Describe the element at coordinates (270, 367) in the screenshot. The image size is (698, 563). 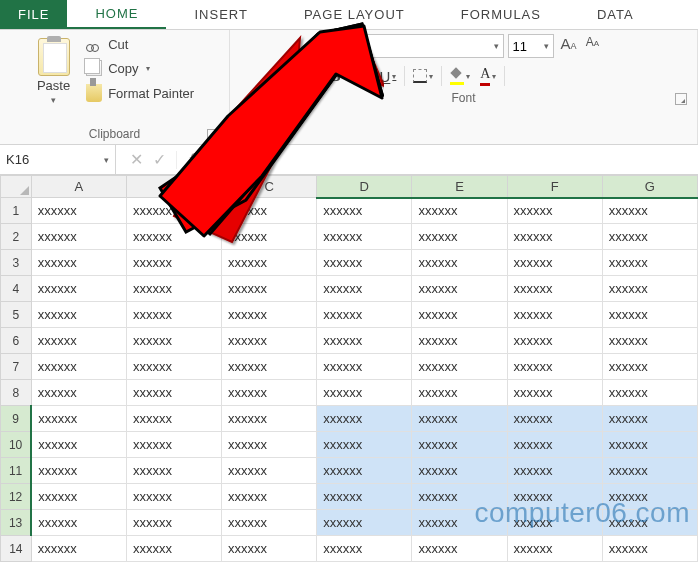
I see `cell-C7: xxxxxx` at that location.